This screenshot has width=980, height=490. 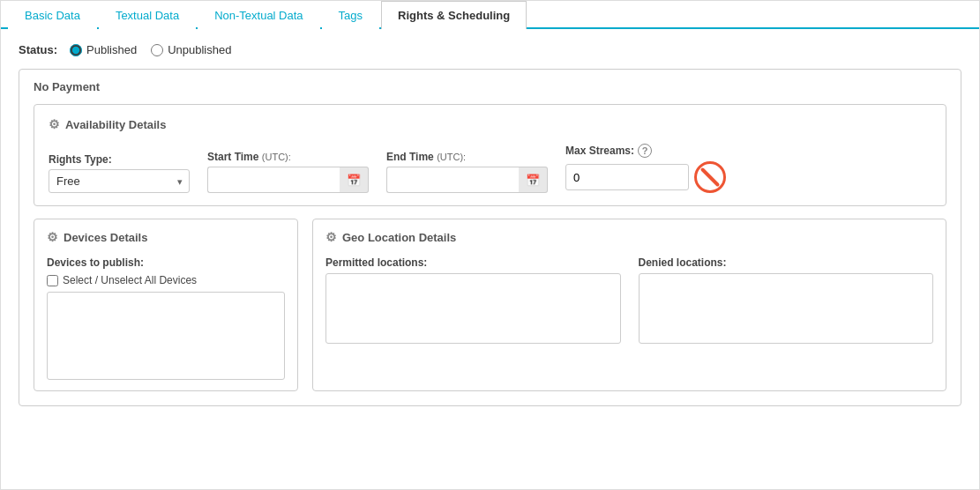 I want to click on unpublished-radio, so click(x=157, y=50).